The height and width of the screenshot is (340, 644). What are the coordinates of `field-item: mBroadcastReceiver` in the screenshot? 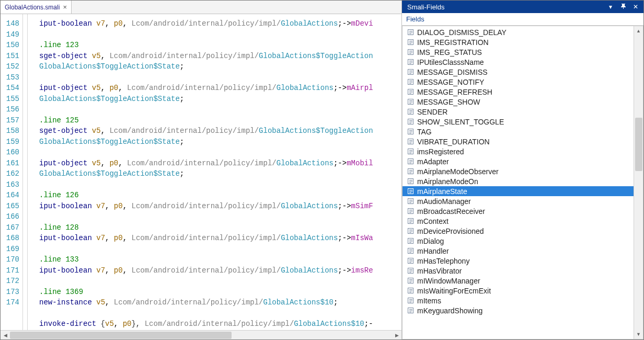 It's located at (518, 211).